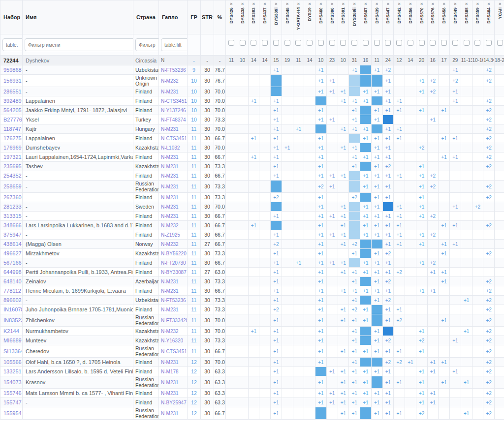 This screenshot has width=504, height=428. I want to click on haplogroup-link: N-FT333429, so click(174, 321).